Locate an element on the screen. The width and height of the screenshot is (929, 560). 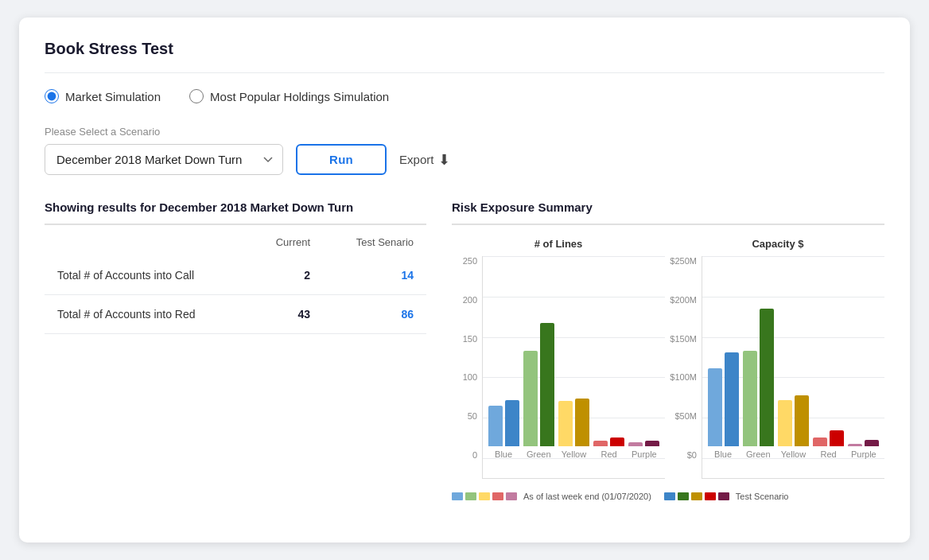
table-row: Total # of Accounts into Call 2 14 is located at coordinates (235, 275).